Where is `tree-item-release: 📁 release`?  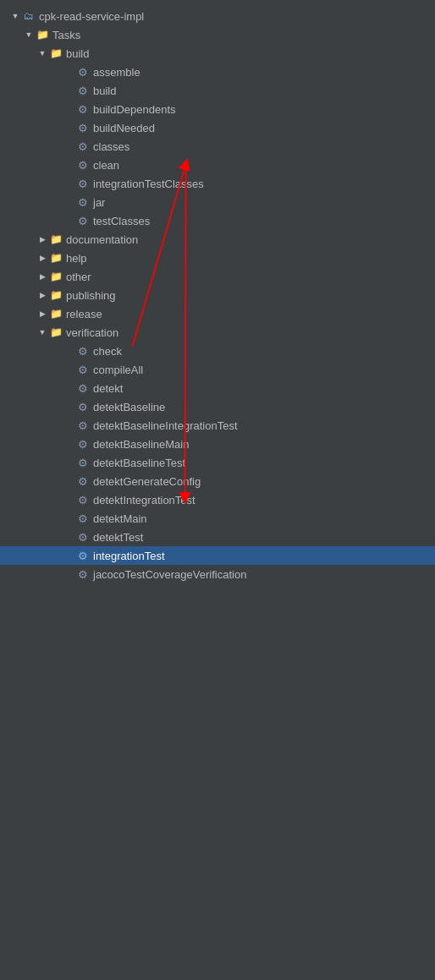 tree-item-release: 📁 release is located at coordinates (218, 314).